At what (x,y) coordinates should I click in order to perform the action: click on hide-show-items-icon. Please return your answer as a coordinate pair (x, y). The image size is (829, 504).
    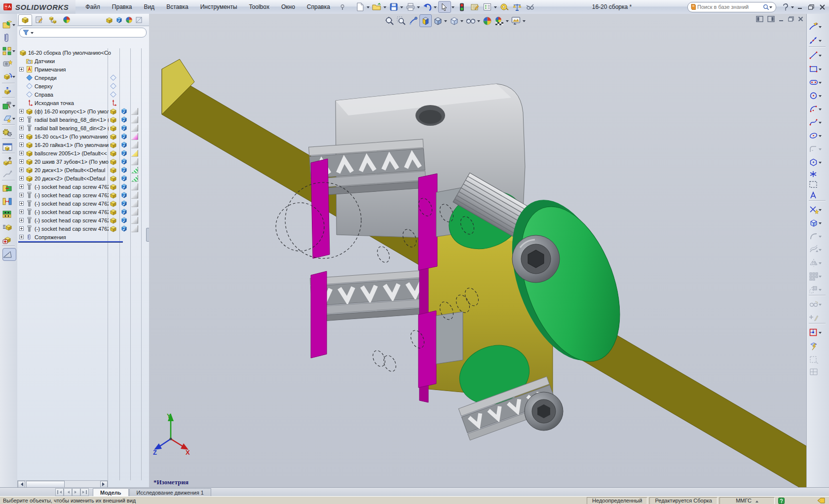
    Looking at the image, I should click on (471, 21).